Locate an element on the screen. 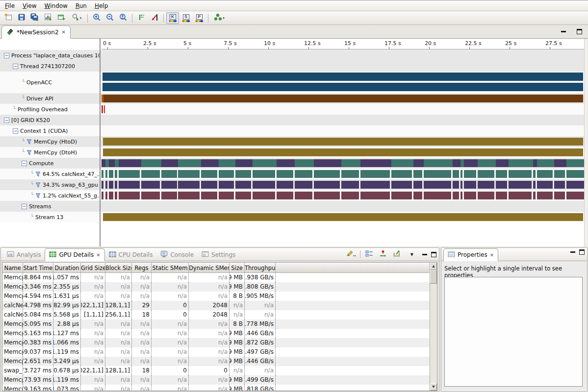 The height and width of the screenshot is (392, 588). scroll-down-button is located at coordinates (434, 387).